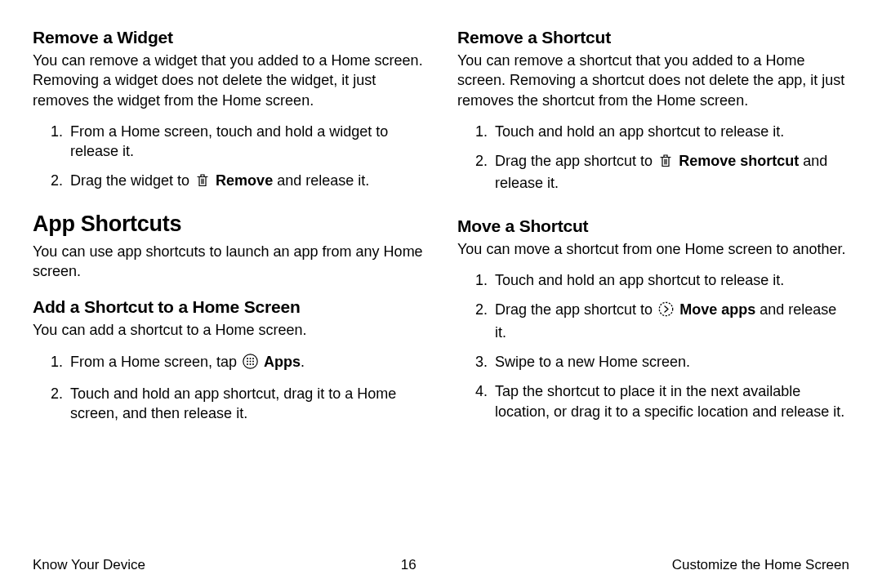  Describe the element at coordinates (666, 312) in the screenshot. I see `move-apps-icon` at that location.